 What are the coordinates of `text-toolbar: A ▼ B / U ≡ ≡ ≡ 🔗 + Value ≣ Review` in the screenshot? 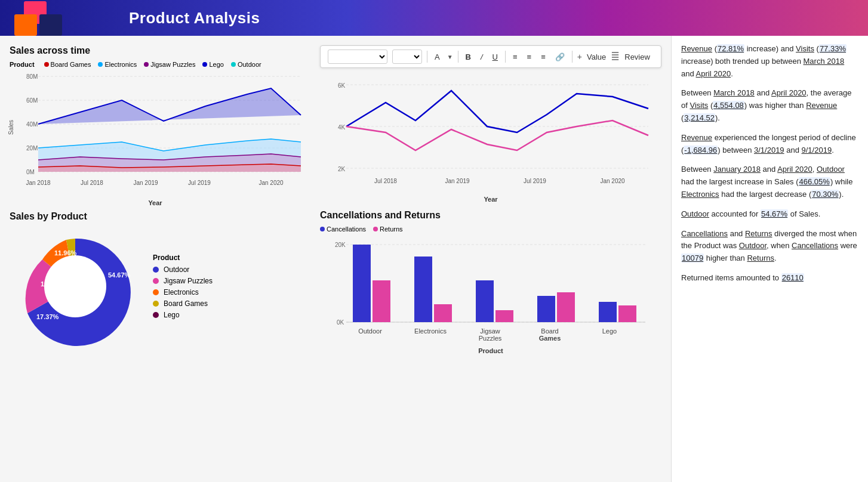 It's located at (491, 57).